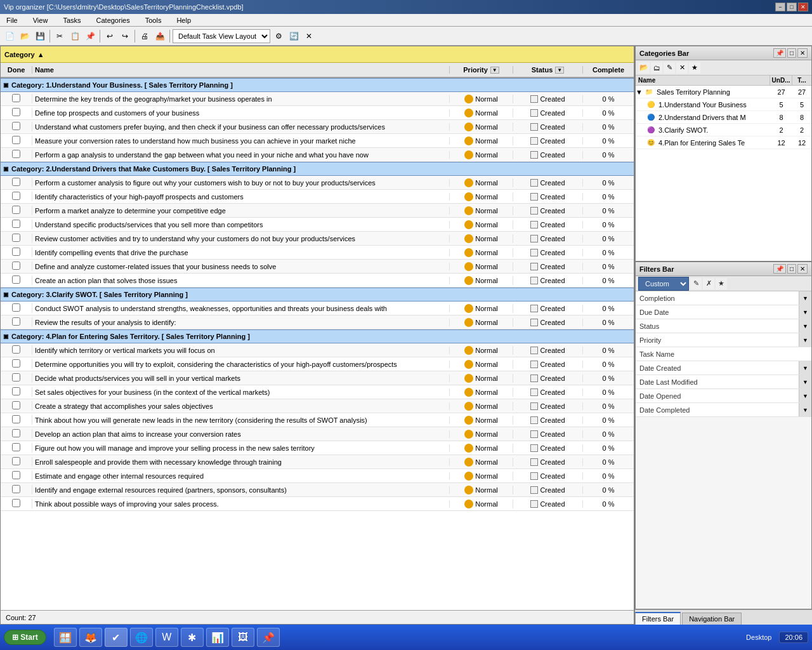 This screenshot has height=650, width=812. I want to click on tab-navigation-bar: Navigation Bar, so click(712, 618).